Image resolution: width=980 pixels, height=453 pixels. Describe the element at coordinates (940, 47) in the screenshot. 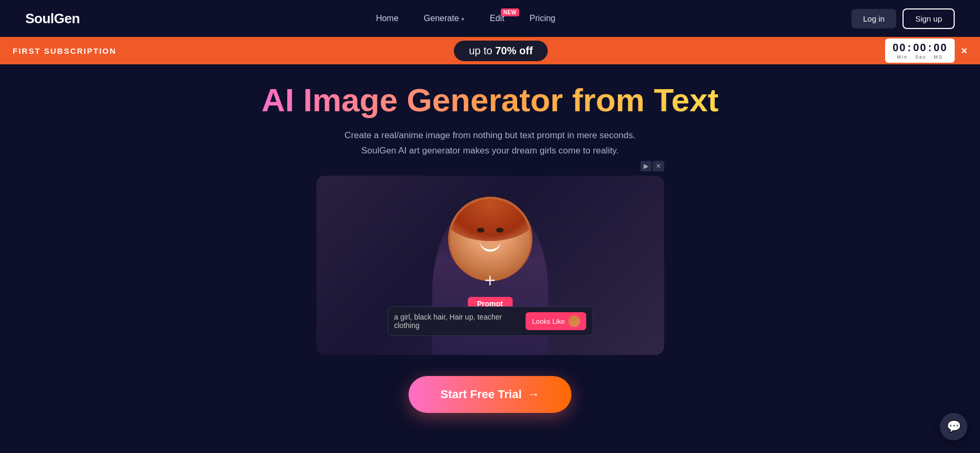

I see `timer-ms: 00` at that location.